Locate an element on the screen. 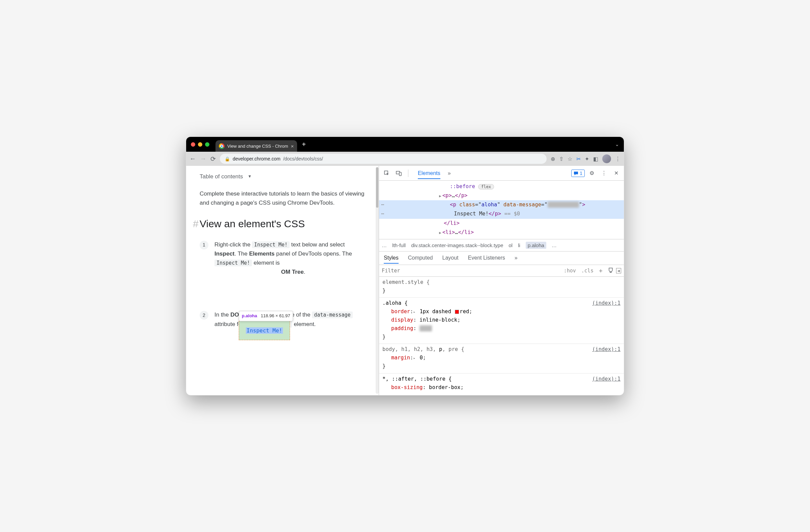  new-tab-icon: + is located at coordinates (304, 144).